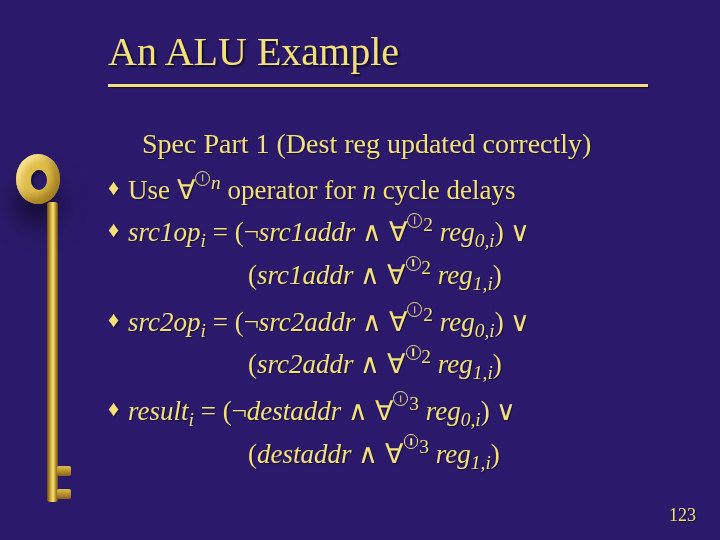  Describe the element at coordinates (39, 180) in the screenshot. I see `key-hole` at that location.